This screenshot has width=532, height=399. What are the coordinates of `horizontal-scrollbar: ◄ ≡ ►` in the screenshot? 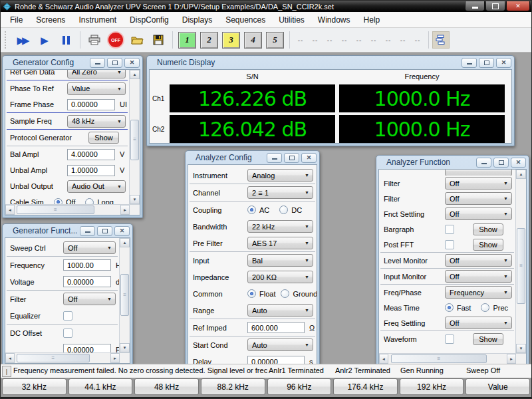 It's located at (68, 358).